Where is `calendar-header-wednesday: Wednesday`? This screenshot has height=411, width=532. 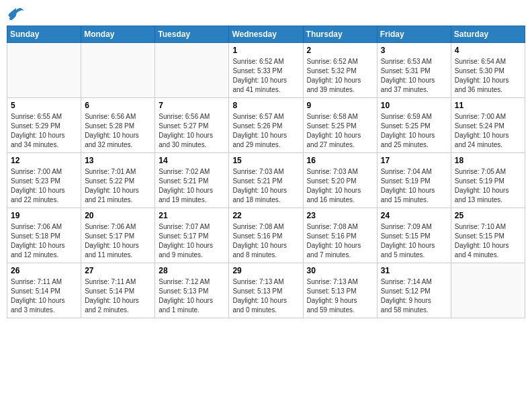 calendar-header-wednesday: Wednesday is located at coordinates (266, 35).